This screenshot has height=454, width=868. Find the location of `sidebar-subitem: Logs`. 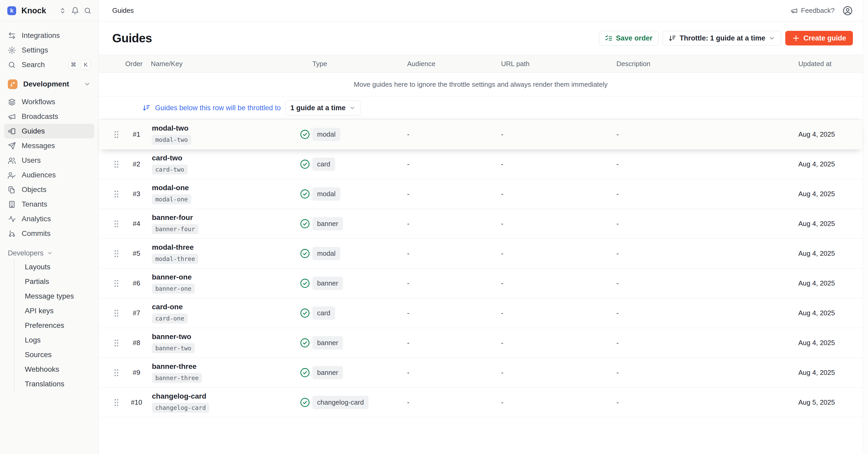

sidebar-subitem: Logs is located at coordinates (58, 340).